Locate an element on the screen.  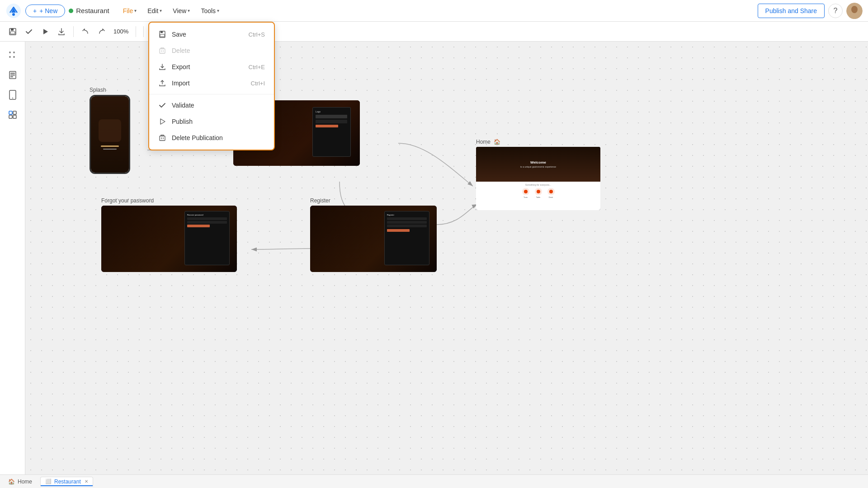
home-tab-icon: 🏠 is located at coordinates (12, 482).